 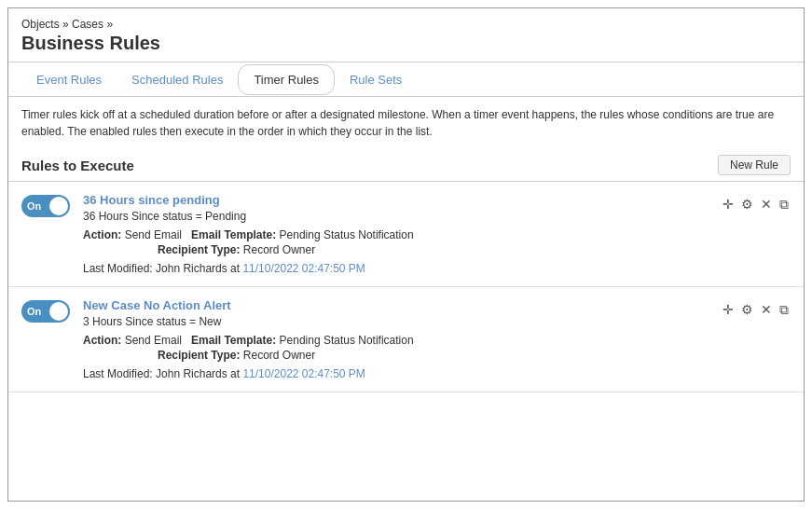 What do you see at coordinates (78, 166) in the screenshot?
I see `rules-section-title: Rules to Execute` at bounding box center [78, 166].